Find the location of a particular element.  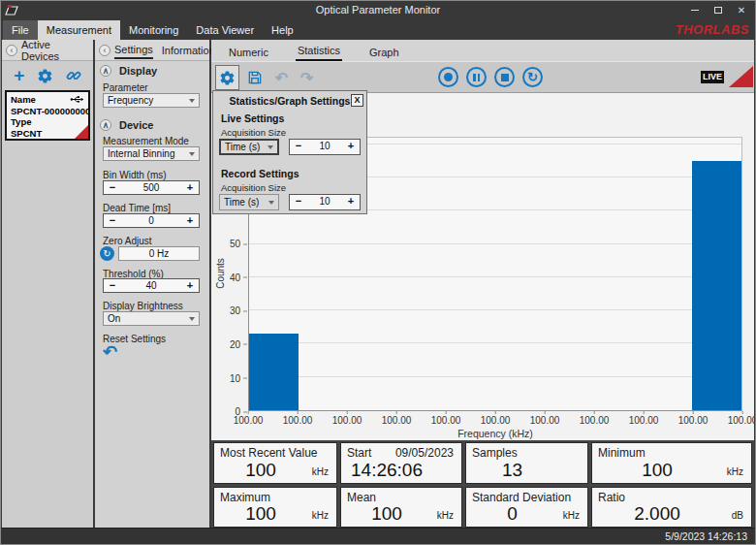

collapse-device-icon: ∧ is located at coordinates (106, 125).